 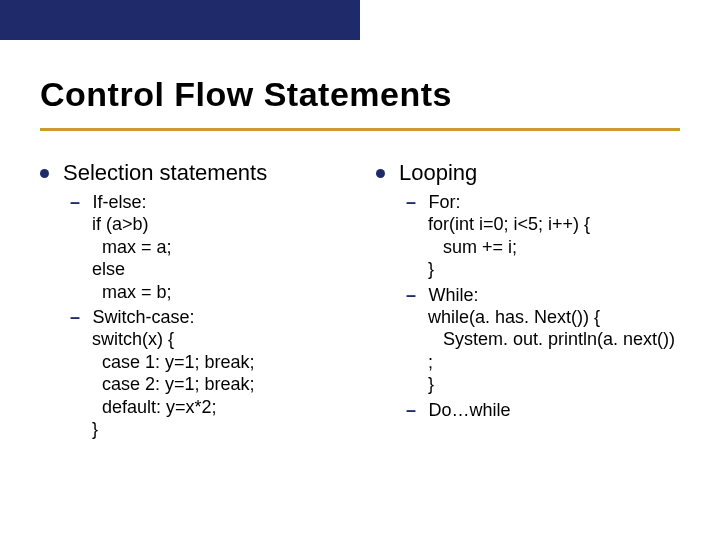 What do you see at coordinates (231, 258) in the screenshot?
I see `code-block: if (a>b) max = a; else max = b;` at bounding box center [231, 258].